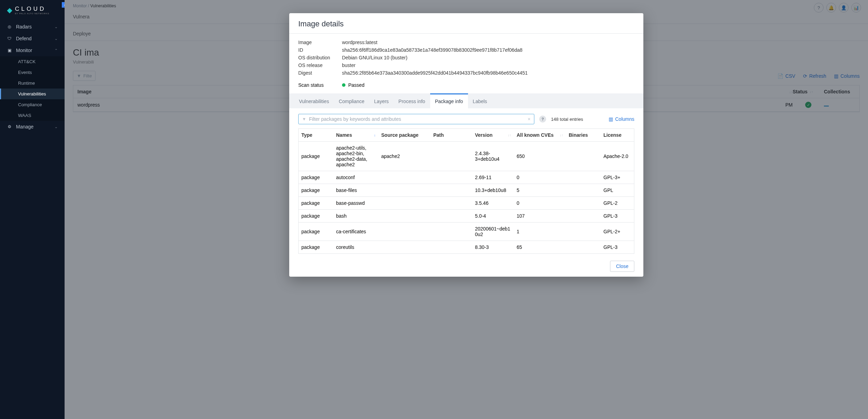  Describe the element at coordinates (466, 247) in the screenshot. I see `table-row: packagecoreutils8.30-365GPL-3` at that location.